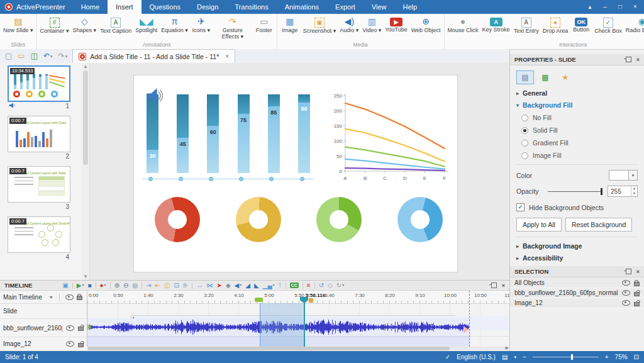 The image size is (644, 363). What do you see at coordinates (219, 286) in the screenshot?
I see `cursor-effect-button: ➤` at bounding box center [219, 286].